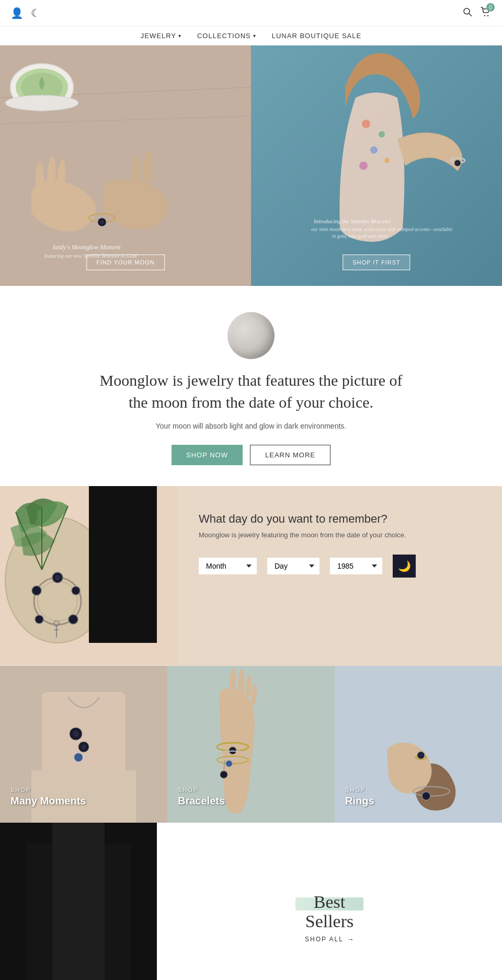 This screenshot has height=980, width=502. Describe the element at coordinates (293, 566) in the screenshot. I see `day-select: Day 1234 5101520 2528293031` at that location.